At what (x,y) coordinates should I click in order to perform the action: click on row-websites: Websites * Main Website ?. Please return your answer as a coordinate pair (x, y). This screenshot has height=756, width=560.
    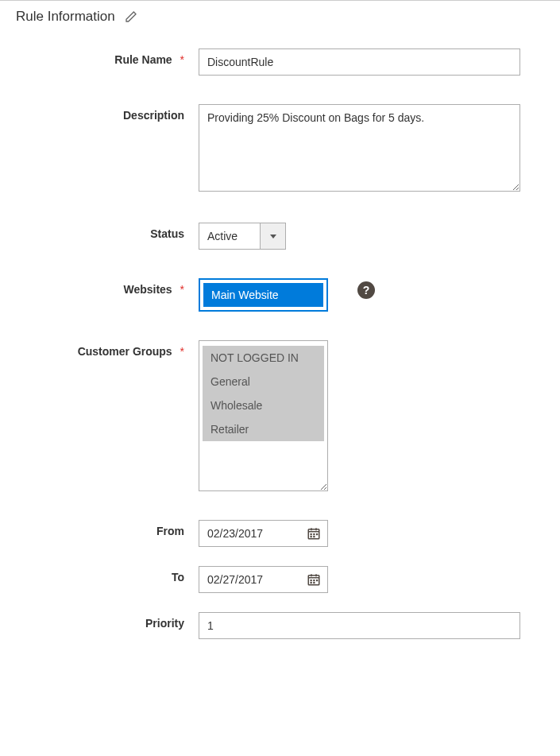
    Looking at the image, I should click on (280, 295).